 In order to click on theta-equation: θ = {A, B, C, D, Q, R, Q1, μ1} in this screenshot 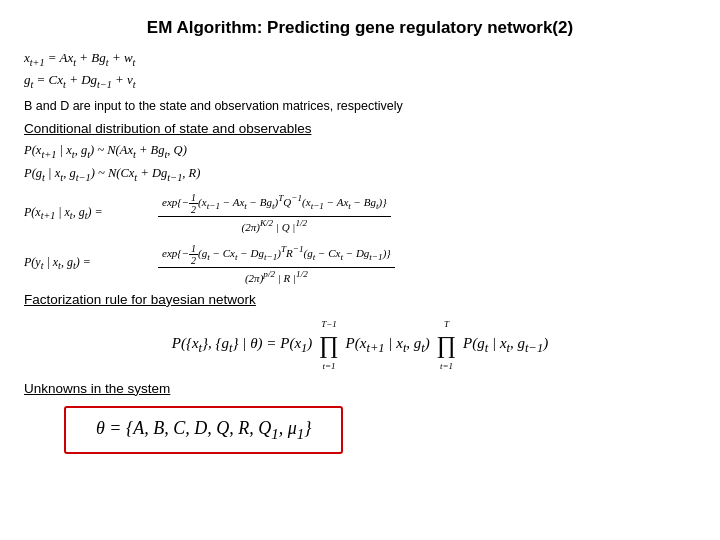, I will do `click(204, 430)`.